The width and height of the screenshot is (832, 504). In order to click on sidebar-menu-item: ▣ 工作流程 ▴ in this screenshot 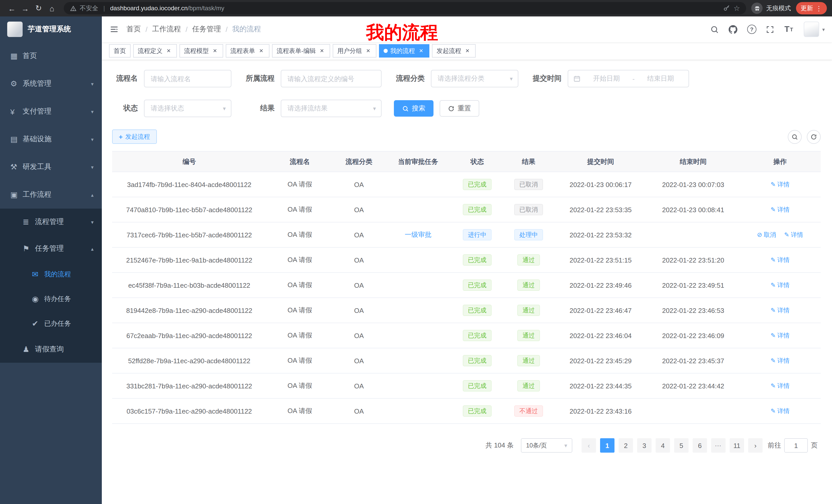, I will do `click(51, 195)`.